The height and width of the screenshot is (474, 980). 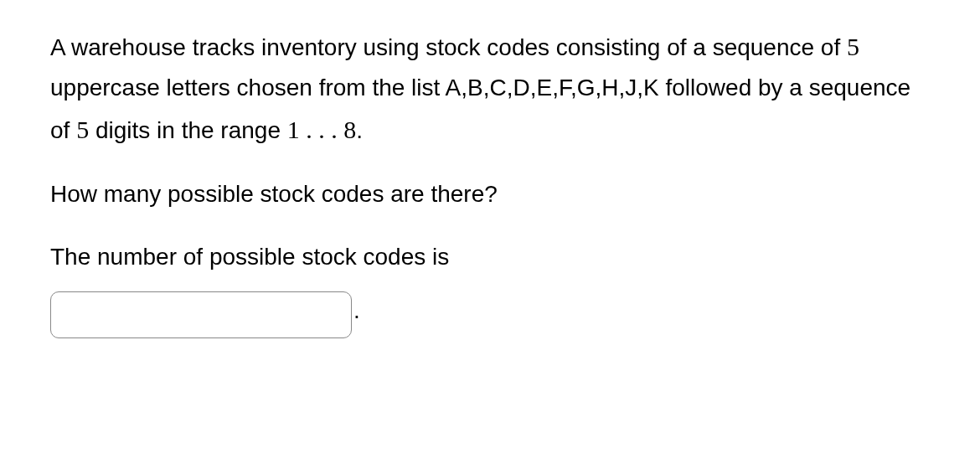 I want to click on answer-input, so click(x=201, y=315).